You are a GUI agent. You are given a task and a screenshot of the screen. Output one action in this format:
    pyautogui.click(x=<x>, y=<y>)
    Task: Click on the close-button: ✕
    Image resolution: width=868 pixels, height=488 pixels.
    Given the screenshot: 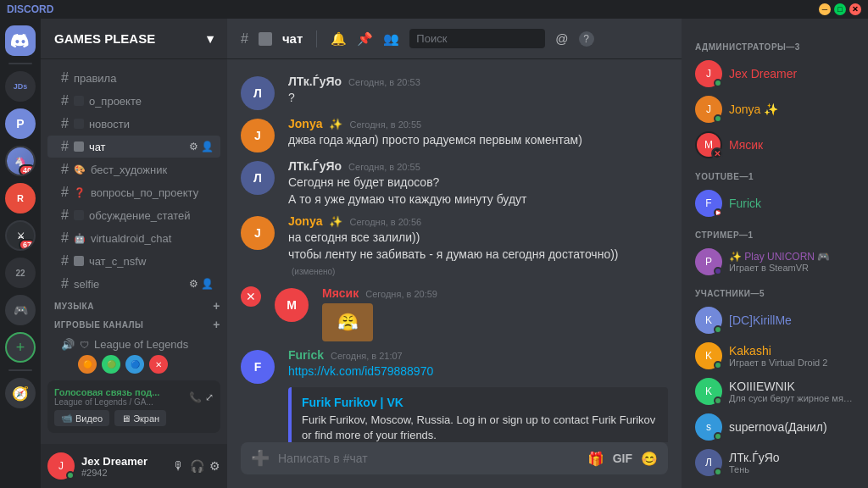 What is the action you would take?
    pyautogui.click(x=855, y=9)
    